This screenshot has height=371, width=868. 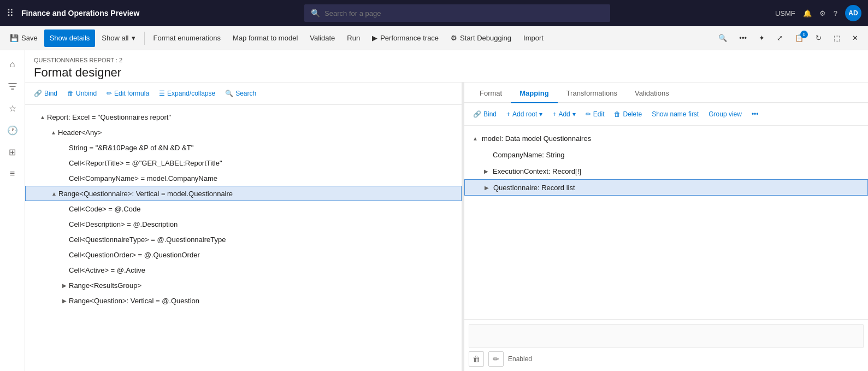 I want to click on pop-out-button: ⬚, so click(x=837, y=38).